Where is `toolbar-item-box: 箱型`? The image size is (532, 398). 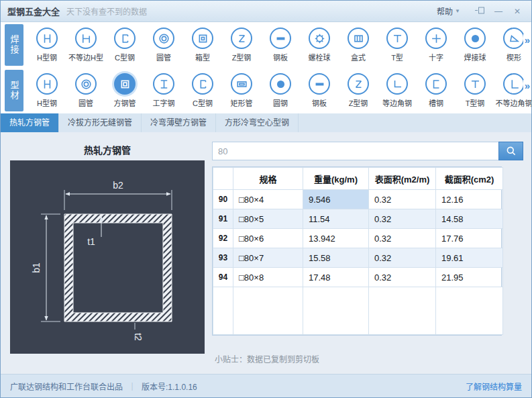 toolbar-item-box: 箱型 is located at coordinates (203, 45).